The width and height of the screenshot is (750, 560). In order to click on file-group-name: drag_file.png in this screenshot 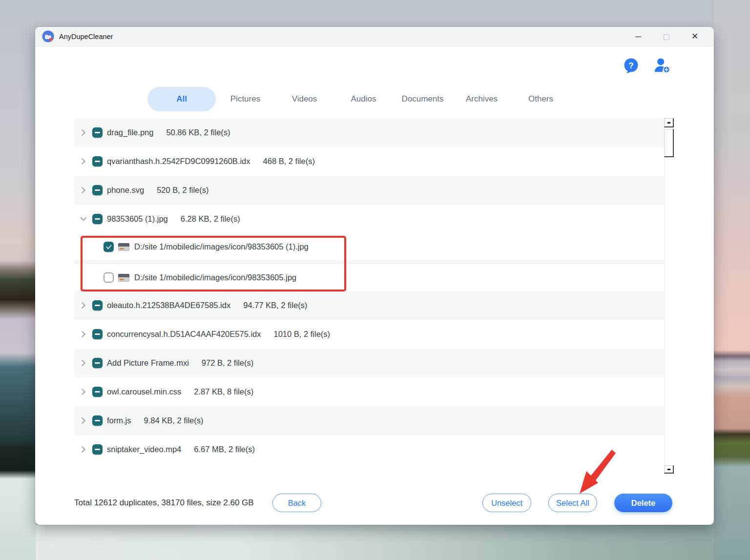, I will do `click(130, 133)`.